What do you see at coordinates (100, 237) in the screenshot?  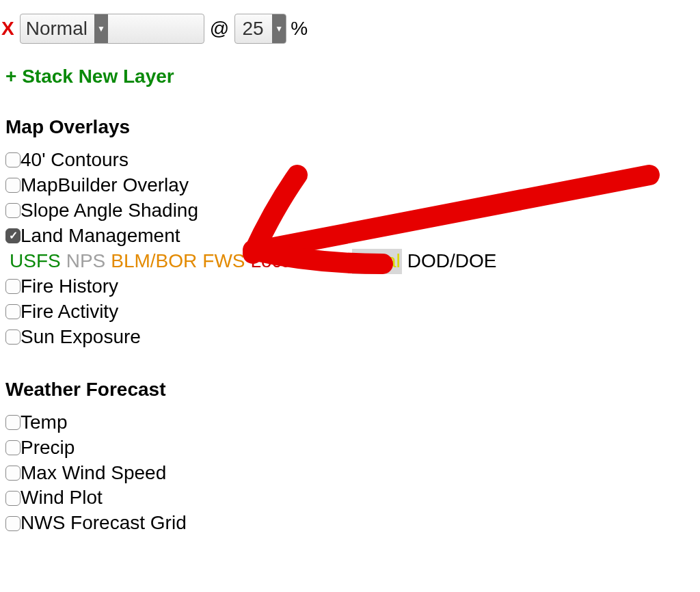 I see `overlay-label: Land Management` at bounding box center [100, 237].